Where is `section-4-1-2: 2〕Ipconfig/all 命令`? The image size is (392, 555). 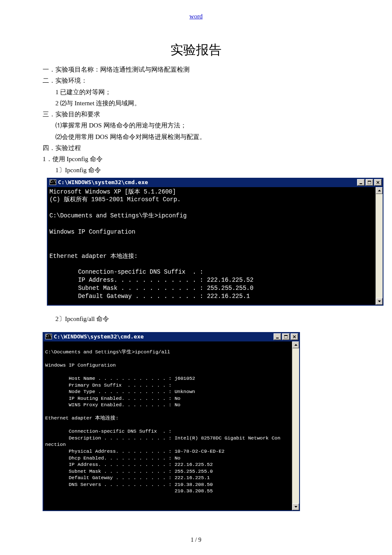 section-4-1-2: 2〕Ipconfig/all 命令 is located at coordinates (196, 319).